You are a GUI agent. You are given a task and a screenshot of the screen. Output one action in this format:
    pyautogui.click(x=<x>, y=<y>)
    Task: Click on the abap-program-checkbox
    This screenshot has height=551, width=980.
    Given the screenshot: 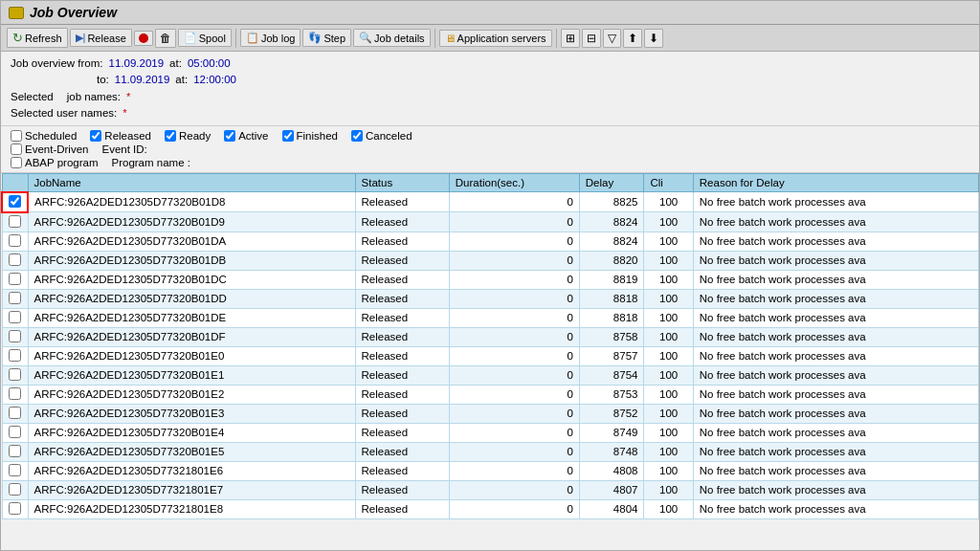 What is the action you would take?
    pyautogui.click(x=16, y=163)
    